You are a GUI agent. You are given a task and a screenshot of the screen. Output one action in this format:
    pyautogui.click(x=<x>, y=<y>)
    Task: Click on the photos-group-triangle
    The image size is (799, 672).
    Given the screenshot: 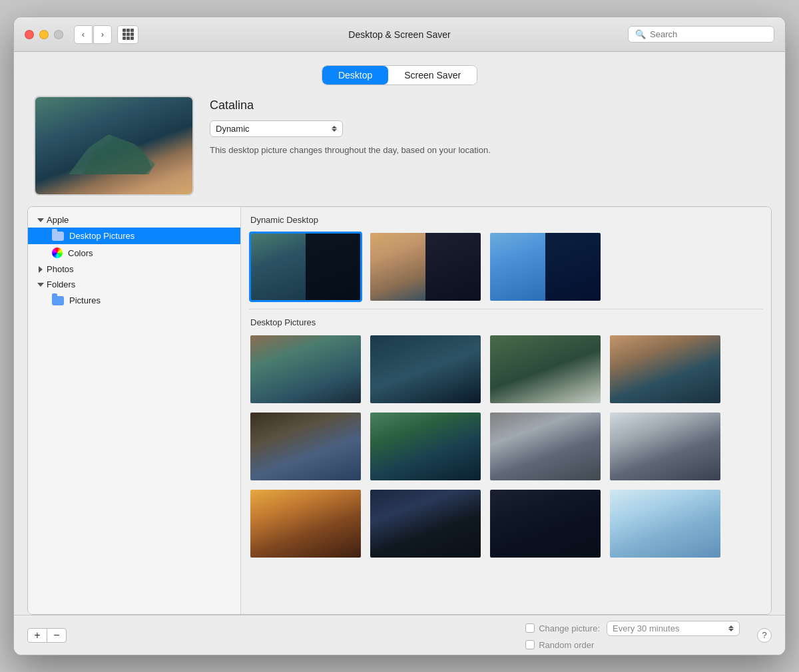 What is the action you would take?
    pyautogui.click(x=41, y=269)
    